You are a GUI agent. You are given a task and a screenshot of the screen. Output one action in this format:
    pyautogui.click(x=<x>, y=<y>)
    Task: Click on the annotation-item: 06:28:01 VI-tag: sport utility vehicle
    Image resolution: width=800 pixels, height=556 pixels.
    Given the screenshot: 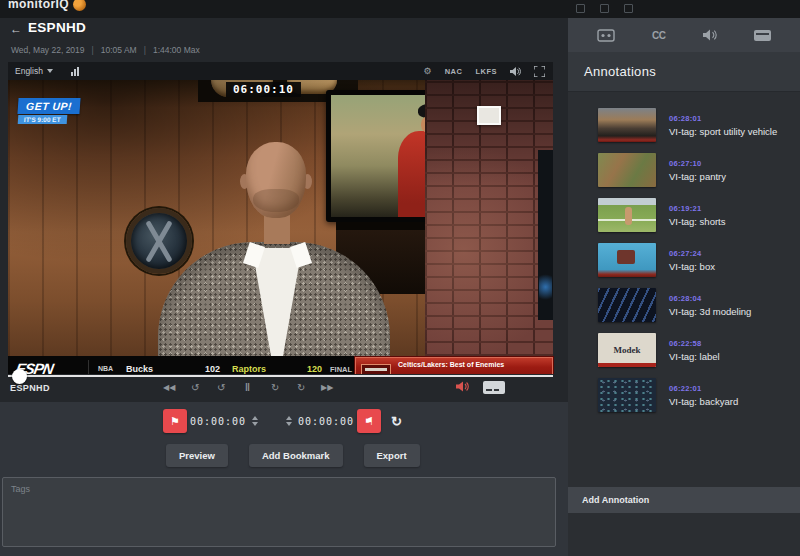 What is the action you would take?
    pyautogui.click(x=684, y=125)
    